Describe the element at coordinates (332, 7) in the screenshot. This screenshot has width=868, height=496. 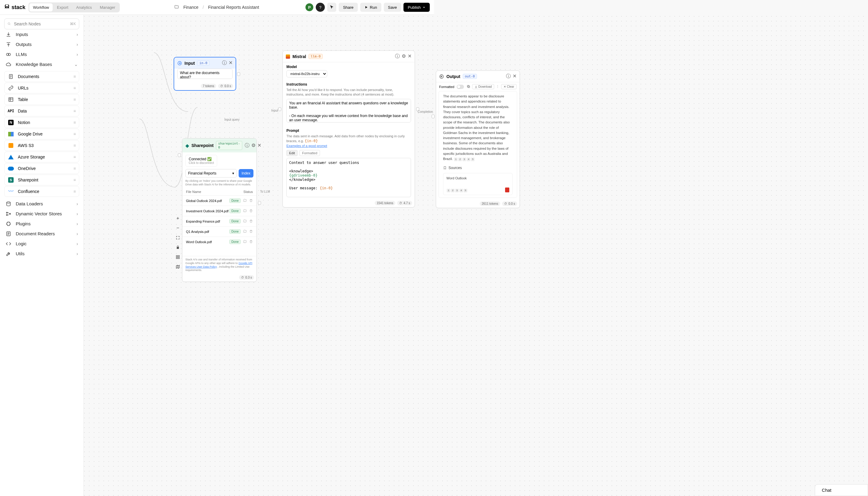
I see `cursor-button` at that location.